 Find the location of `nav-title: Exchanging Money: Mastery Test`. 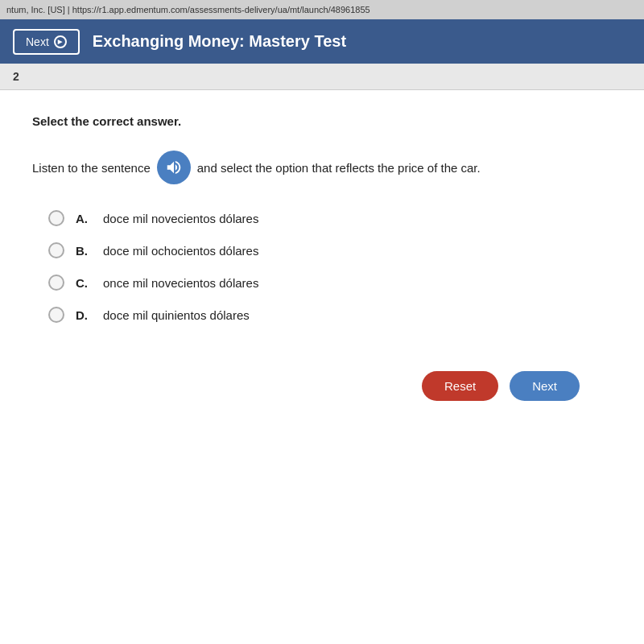

nav-title: Exchanging Money: Mastery Test is located at coordinates (219, 42).